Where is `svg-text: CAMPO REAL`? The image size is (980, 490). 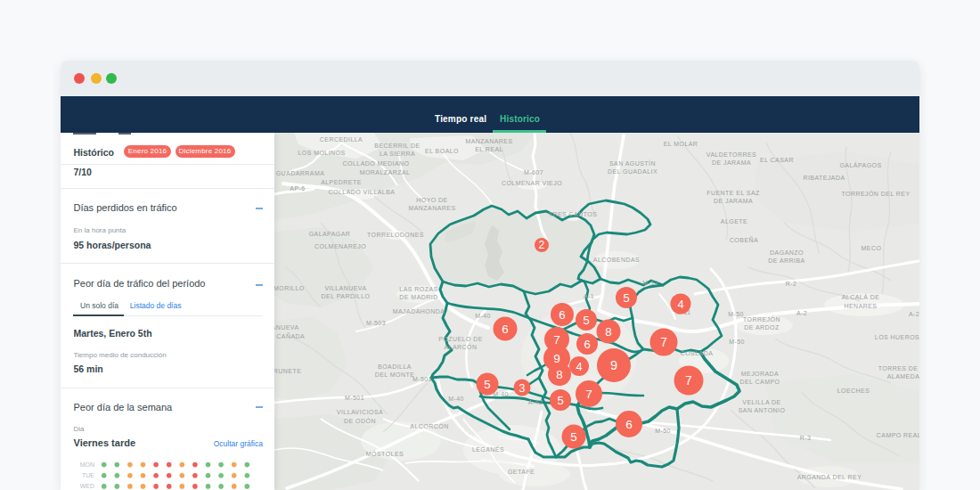
svg-text: CAMPO REAL is located at coordinates (898, 435).